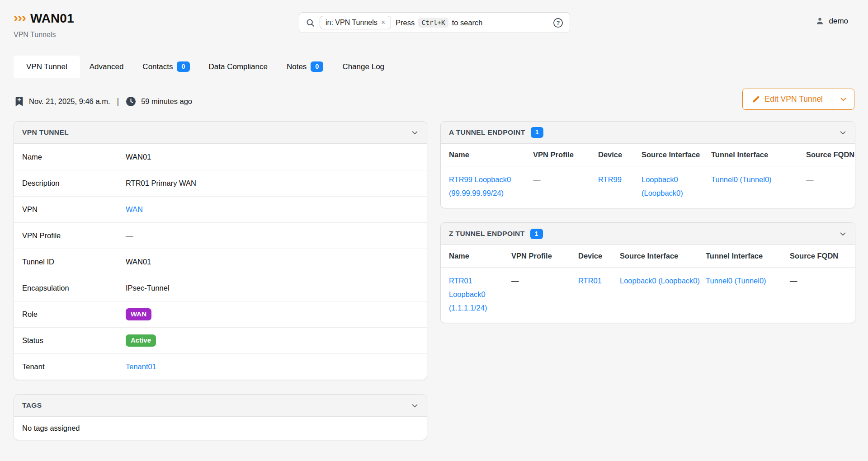 The height and width of the screenshot is (461, 868). What do you see at coordinates (434, 67) in the screenshot?
I see `tab-bar: VPN Tunnel Advanced Contacts 0 Data Comp…` at bounding box center [434, 67].